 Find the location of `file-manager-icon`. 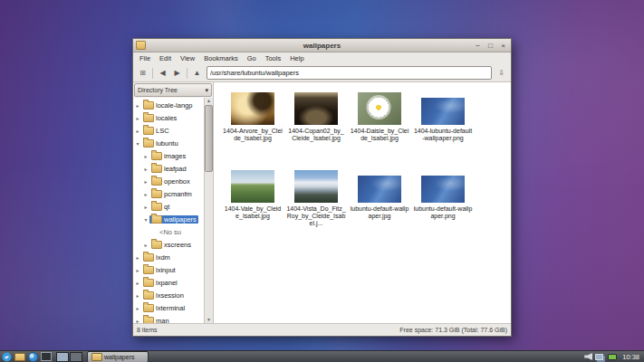

file-manager-icon is located at coordinates (20, 357).